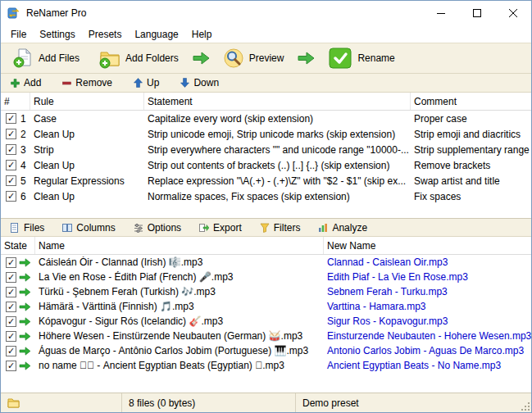 The image size is (532, 413). Describe the element at coordinates (33, 83) in the screenshot. I see `add-rule-label: Add` at that location.